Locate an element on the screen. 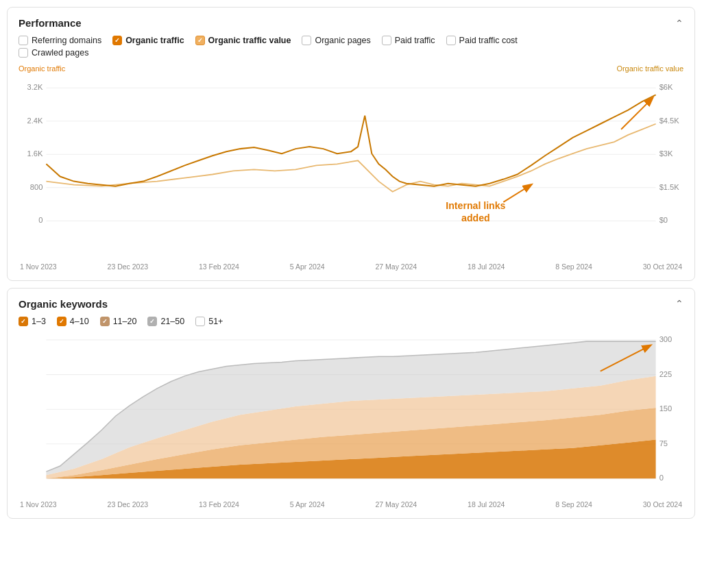 This screenshot has width=702, height=588. checkbox-organic-traffic is located at coordinates (117, 40).